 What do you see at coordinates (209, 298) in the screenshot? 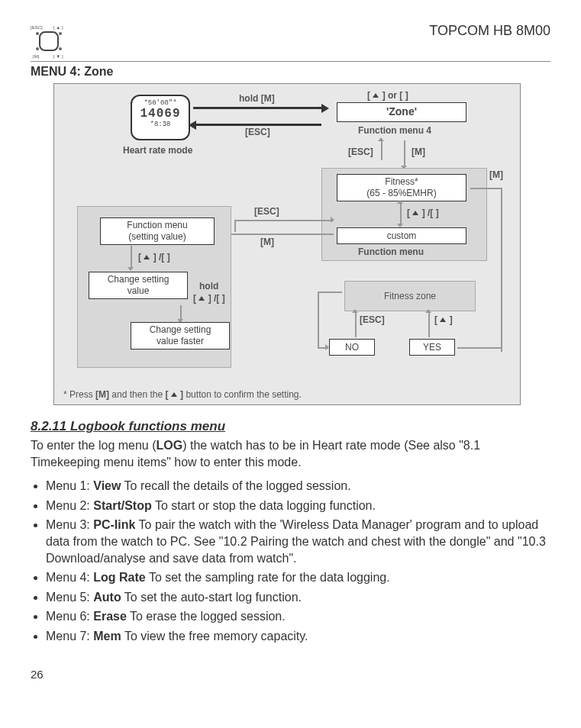
I see `updown-slash-3: [ ] /[ ]` at bounding box center [209, 298].